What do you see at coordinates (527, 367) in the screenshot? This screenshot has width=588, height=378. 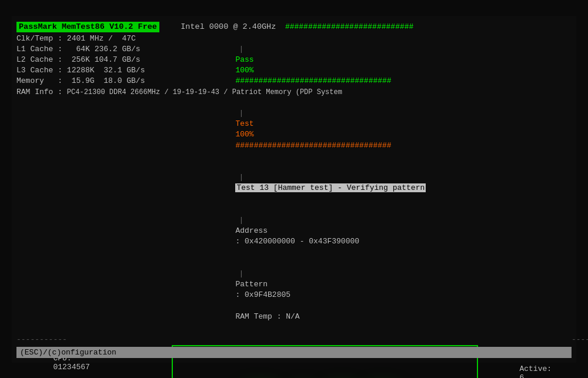 I see `active-row: Active: 6` at bounding box center [527, 367].